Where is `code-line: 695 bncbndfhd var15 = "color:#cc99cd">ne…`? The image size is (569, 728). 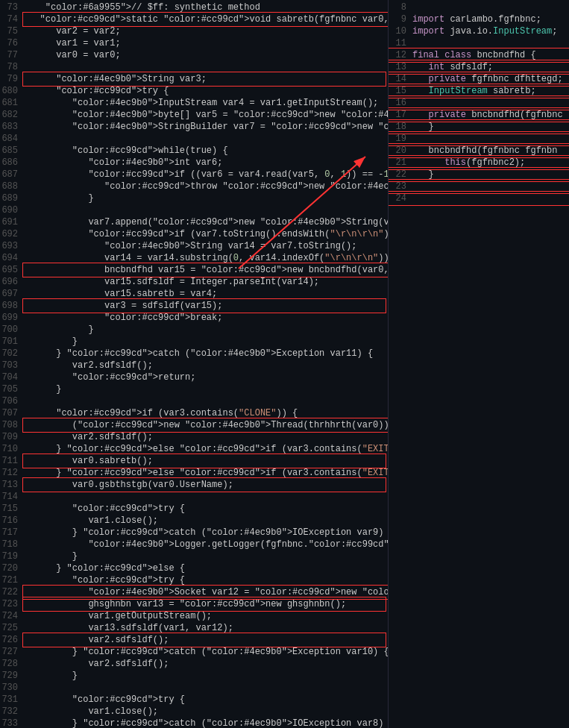
code-line: 695 bncbndfhd var15 = "color:#cc99cd">ne… is located at coordinates (194, 270).